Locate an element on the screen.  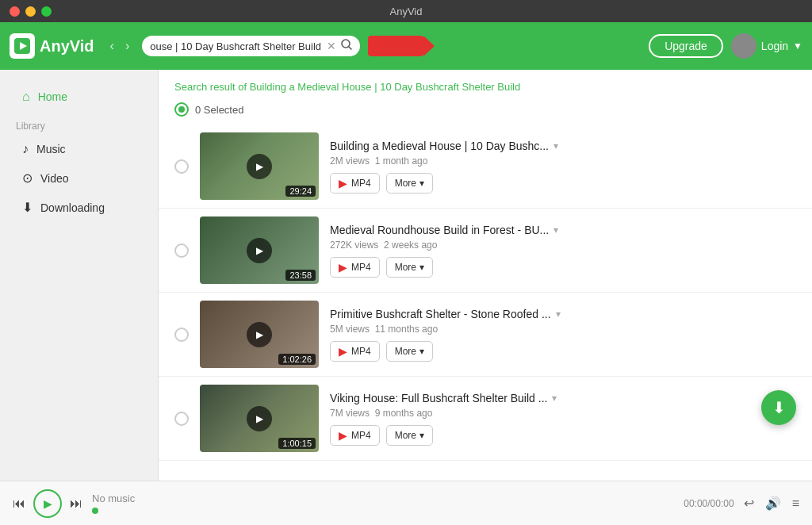
bottom-icons: ↩ 🔊 ≡ is located at coordinates (772, 503).